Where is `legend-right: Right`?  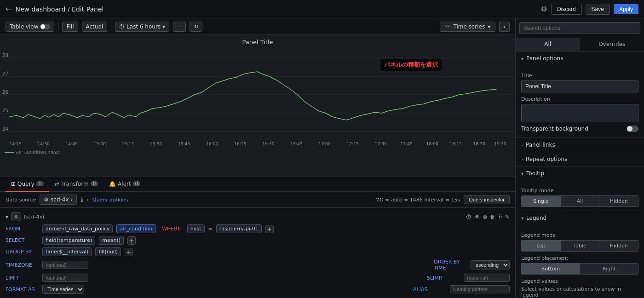
legend-right: Right is located at coordinates (609, 269).